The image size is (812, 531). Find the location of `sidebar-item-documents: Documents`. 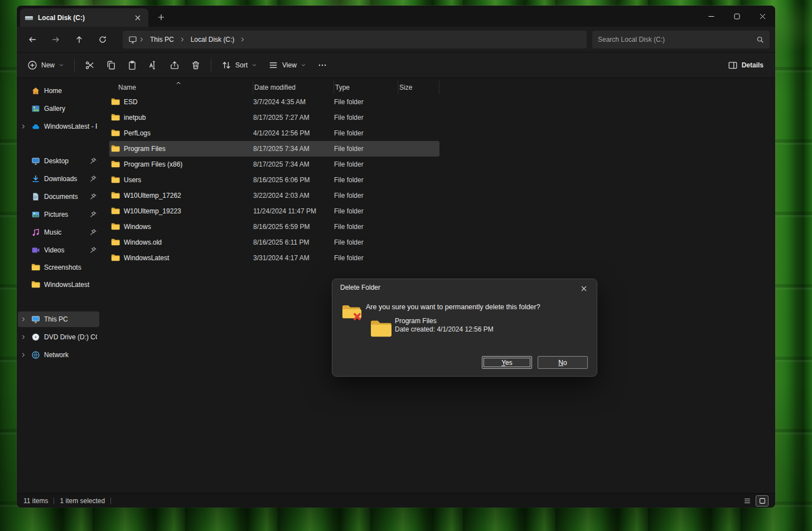

sidebar-item-documents: Documents is located at coordinates (59, 197).